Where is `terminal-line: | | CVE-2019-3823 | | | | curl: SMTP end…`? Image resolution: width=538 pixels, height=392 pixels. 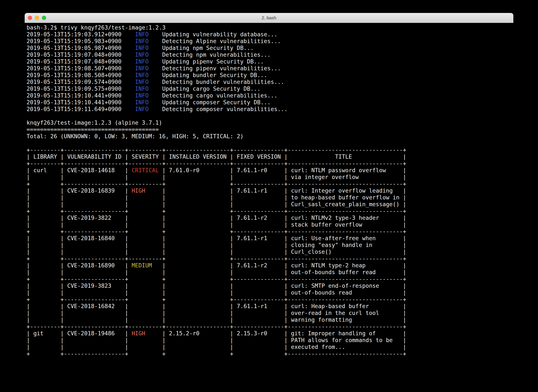
terminal-line: | | CVE-2019-3823 | | | | curl: SMTP end… is located at coordinates (269, 286).